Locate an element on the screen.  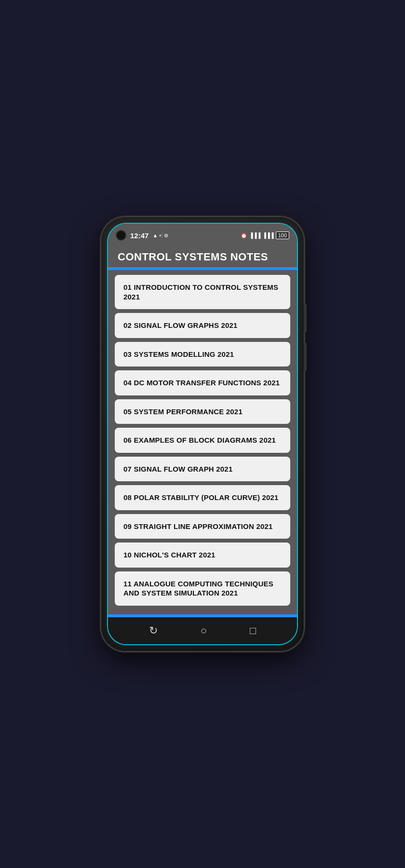
list-item: 11 ANALOGUE COMPUTING TECHNIQUES AND SYS… is located at coordinates (202, 588).